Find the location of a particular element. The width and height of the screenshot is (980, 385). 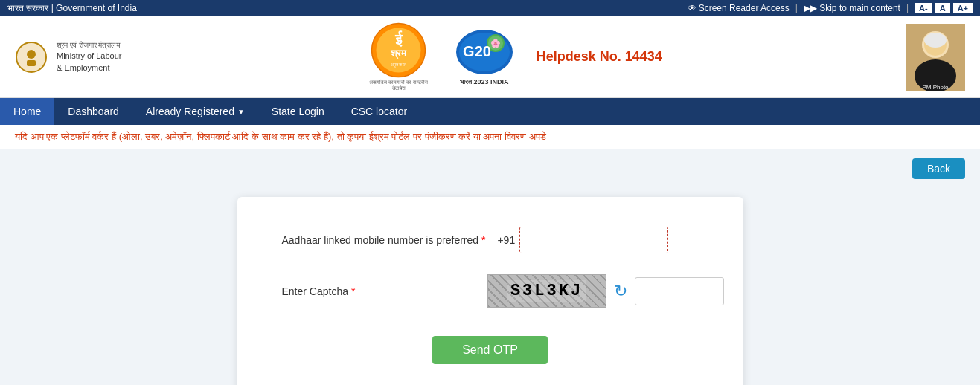

mobile-label: Aadhaar linked mobile number is preferre… is located at coordinates (384, 240).